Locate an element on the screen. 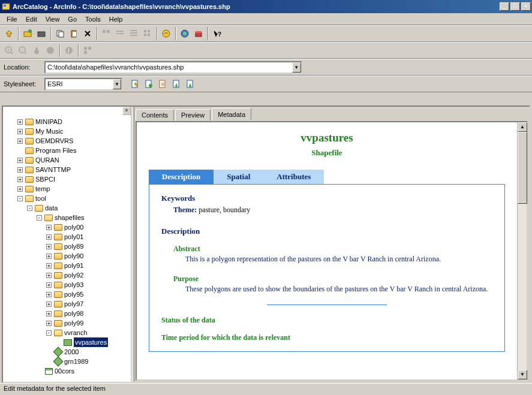 The image size is (532, 395). full-extent-button is located at coordinates (50, 50).